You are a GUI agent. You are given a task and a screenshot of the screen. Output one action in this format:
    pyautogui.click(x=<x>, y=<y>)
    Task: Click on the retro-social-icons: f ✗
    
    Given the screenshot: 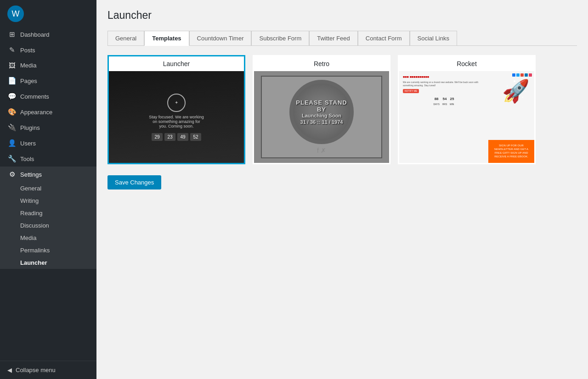 What is the action you would take?
    pyautogui.click(x=322, y=150)
    